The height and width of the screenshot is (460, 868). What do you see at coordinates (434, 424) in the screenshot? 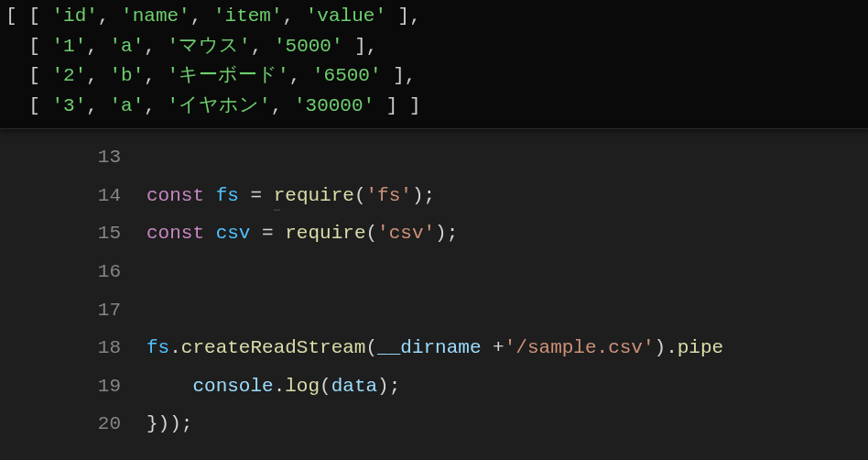
I see `code-line: 20}));` at bounding box center [434, 424].